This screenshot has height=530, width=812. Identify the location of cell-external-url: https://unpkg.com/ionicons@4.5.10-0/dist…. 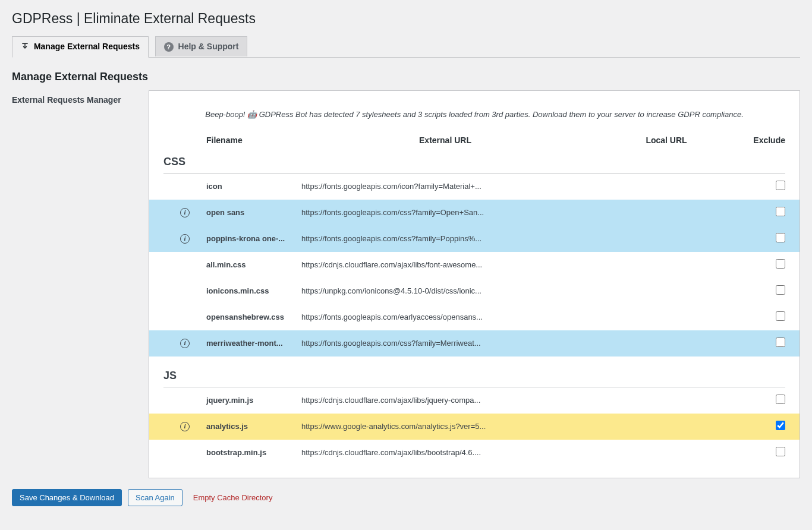
(445, 291).